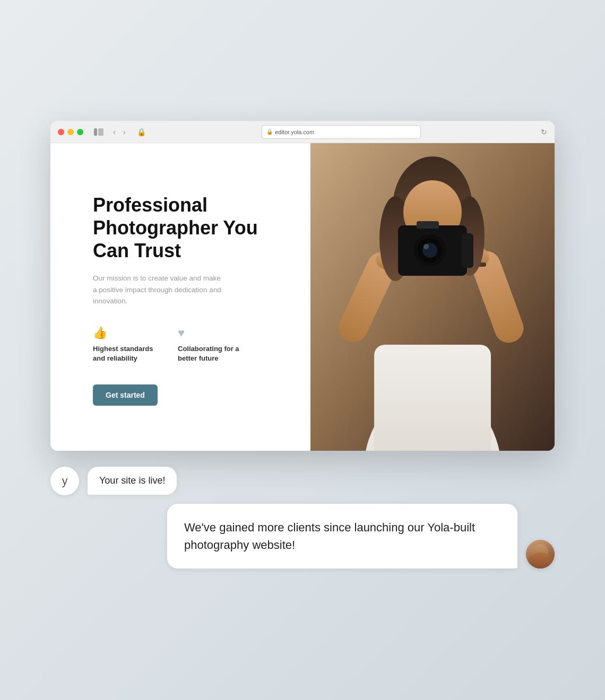  What do you see at coordinates (99, 132) in the screenshot?
I see `sidebar-toggle-icon` at bounding box center [99, 132].